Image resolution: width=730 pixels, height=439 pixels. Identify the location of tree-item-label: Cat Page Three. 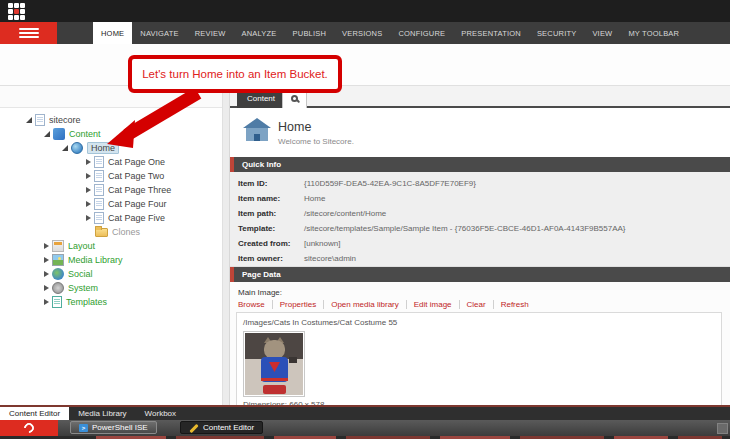
(140, 190).